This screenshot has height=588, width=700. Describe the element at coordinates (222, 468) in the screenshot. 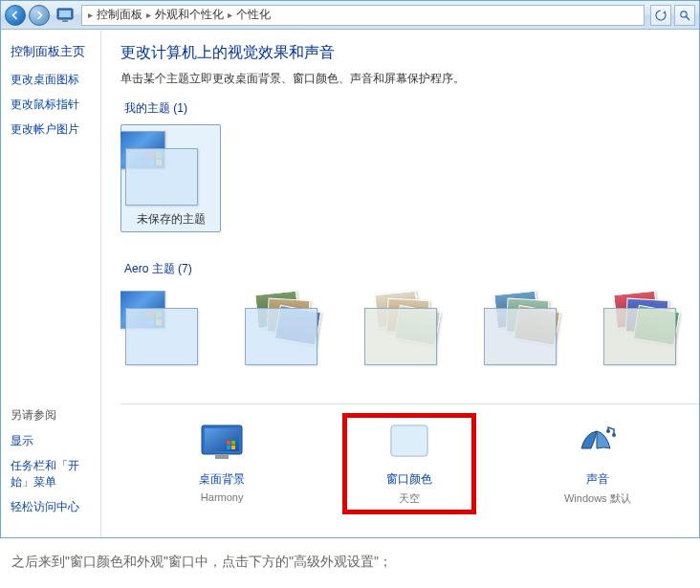

I see `setting-desktop-background: 桌面背景 Harmony` at that location.